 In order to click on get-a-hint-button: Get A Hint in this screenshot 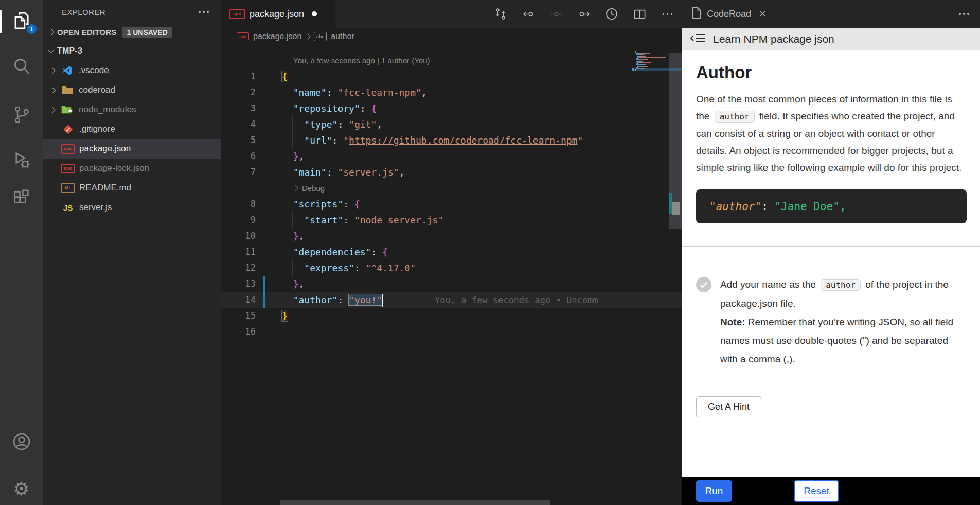, I will do `click(728, 407)`.